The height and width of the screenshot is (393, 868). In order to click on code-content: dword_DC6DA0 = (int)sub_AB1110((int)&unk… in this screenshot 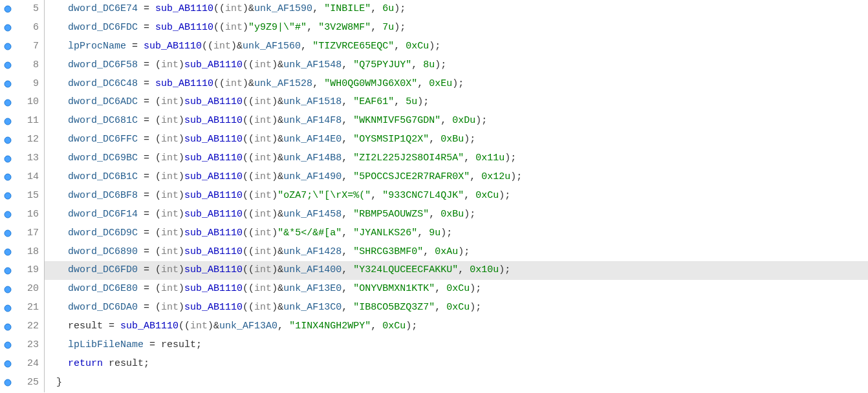, I will do `click(457, 308)`.